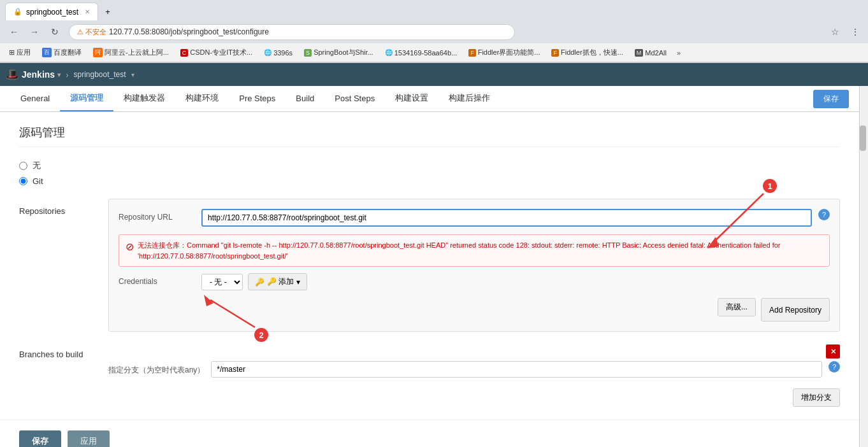 The height and width of the screenshot is (447, 868). What do you see at coordinates (831, 99) in the screenshot?
I see `top-save-button: 保存` at bounding box center [831, 99].